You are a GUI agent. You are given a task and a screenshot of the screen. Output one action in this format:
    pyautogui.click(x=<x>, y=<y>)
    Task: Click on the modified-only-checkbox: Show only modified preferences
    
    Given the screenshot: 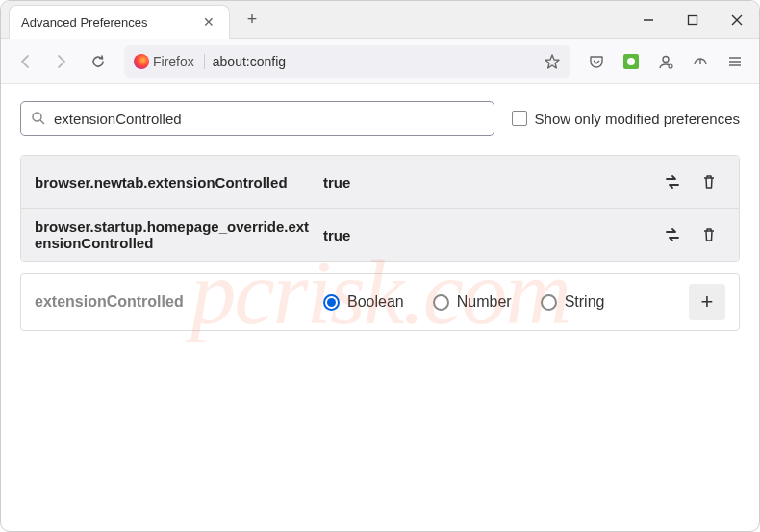 What is the action you would take?
    pyautogui.click(x=625, y=119)
    